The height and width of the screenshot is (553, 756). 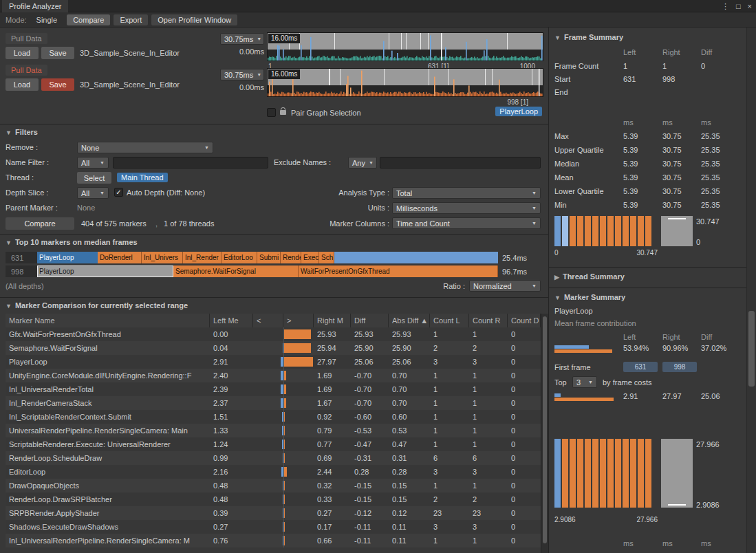 What do you see at coordinates (107, 444) in the screenshot?
I see `cell: ScriptableRenderer.Execute: UniversalRen…` at bounding box center [107, 444].